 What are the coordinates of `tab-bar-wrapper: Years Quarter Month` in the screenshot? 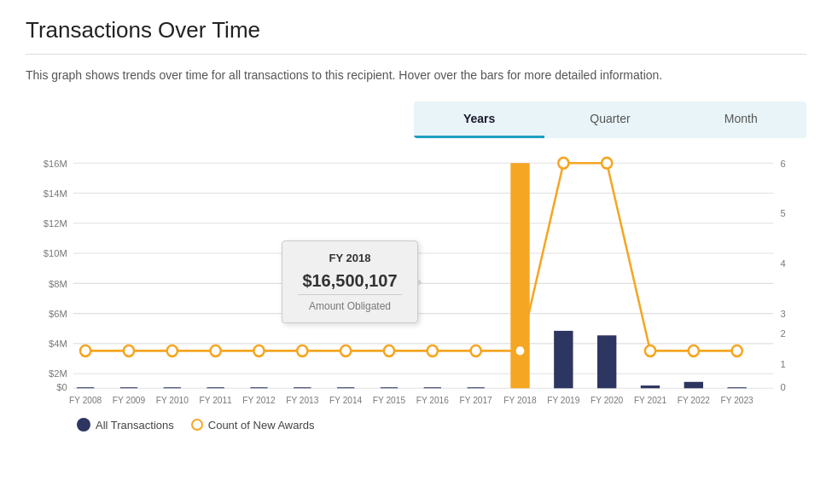 It's located at (416, 119).